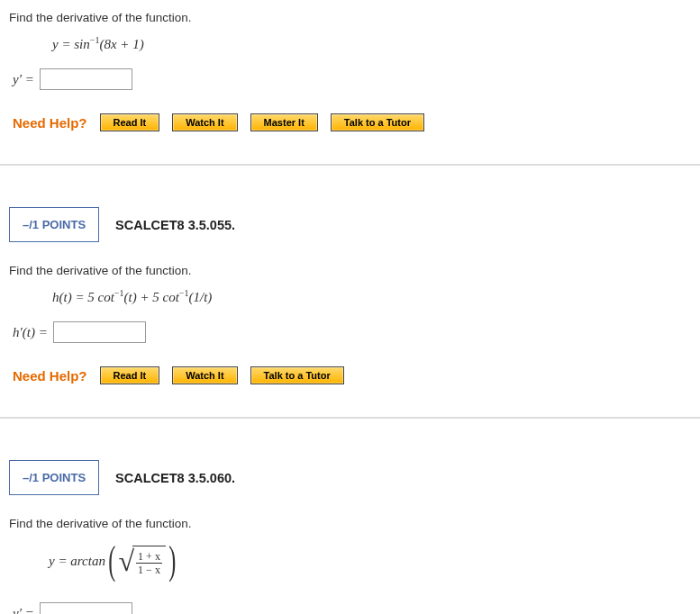 The image size is (700, 614). I want to click on master-it-button: Master It, so click(285, 122).